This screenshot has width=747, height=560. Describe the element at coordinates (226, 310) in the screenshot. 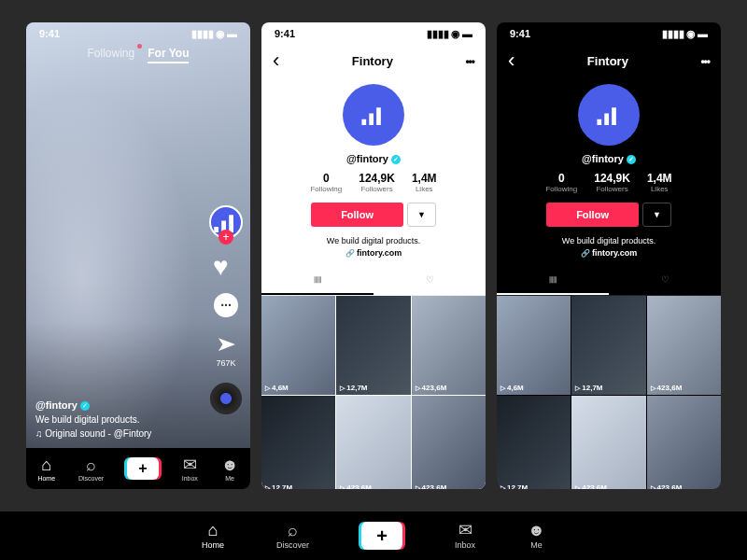

I see `side-actions: ··· 767K` at that location.